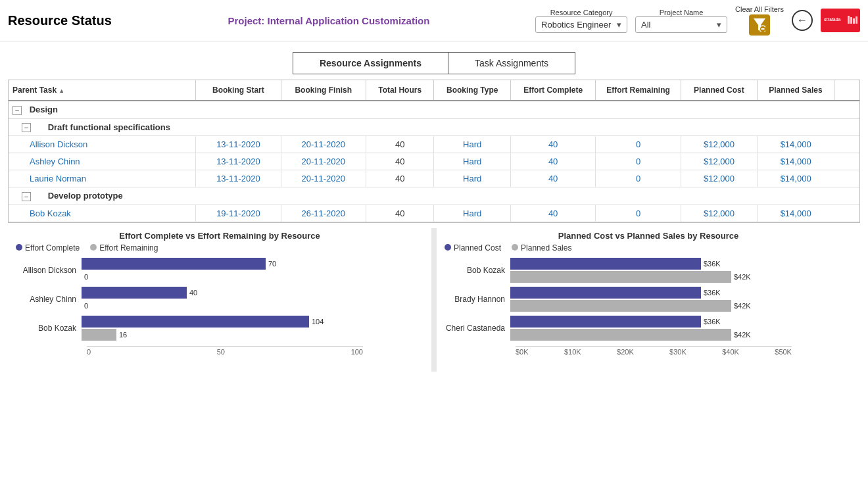 The image size is (868, 486). I want to click on resource-name: Laurie Norman, so click(103, 179).